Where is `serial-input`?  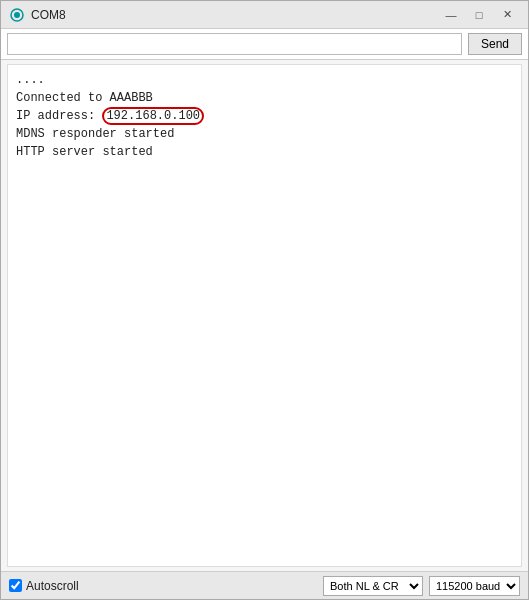 serial-input is located at coordinates (234, 44).